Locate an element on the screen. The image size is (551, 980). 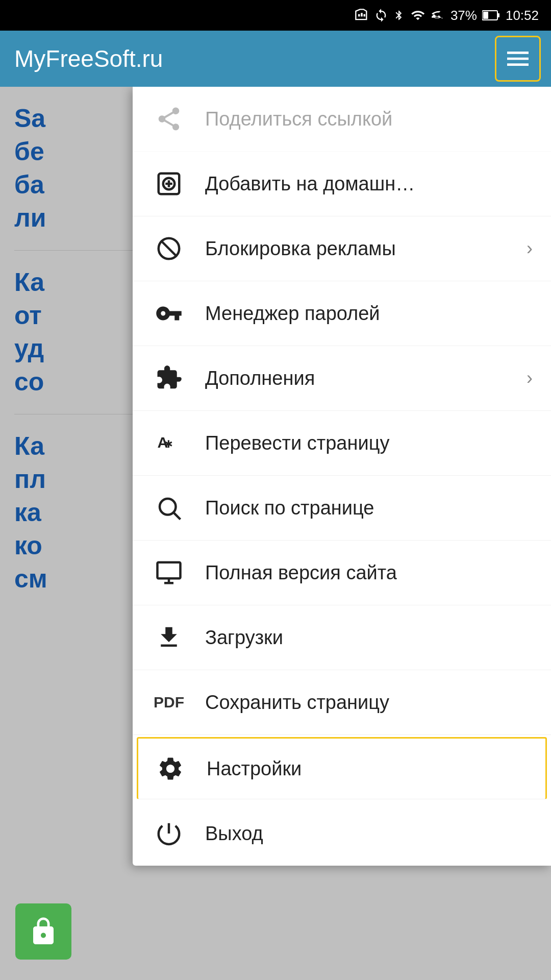
power-icon is located at coordinates (169, 834).